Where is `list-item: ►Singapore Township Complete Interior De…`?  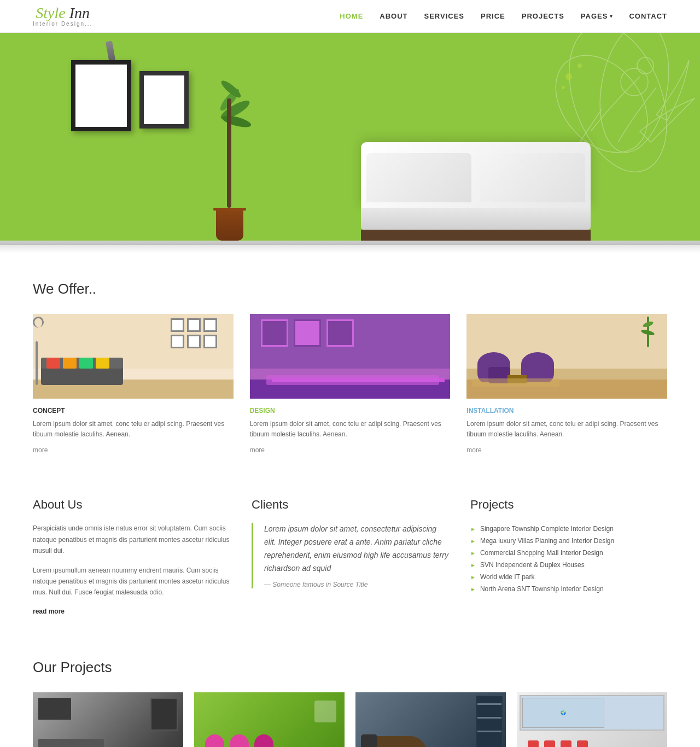 list-item: ►Singapore Township Complete Interior De… is located at coordinates (569, 529).